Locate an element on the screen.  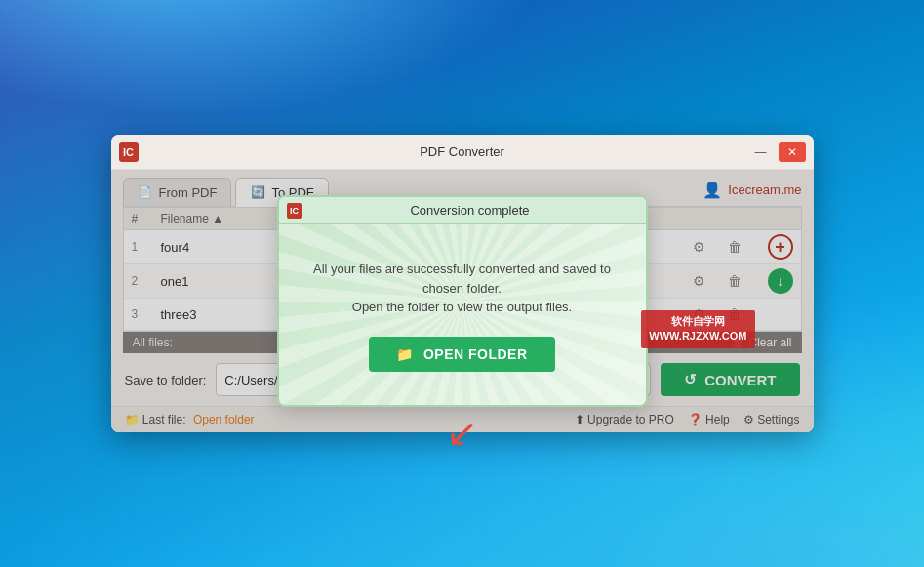
open-folder-label: OPEN FOLDER is located at coordinates (476, 354).